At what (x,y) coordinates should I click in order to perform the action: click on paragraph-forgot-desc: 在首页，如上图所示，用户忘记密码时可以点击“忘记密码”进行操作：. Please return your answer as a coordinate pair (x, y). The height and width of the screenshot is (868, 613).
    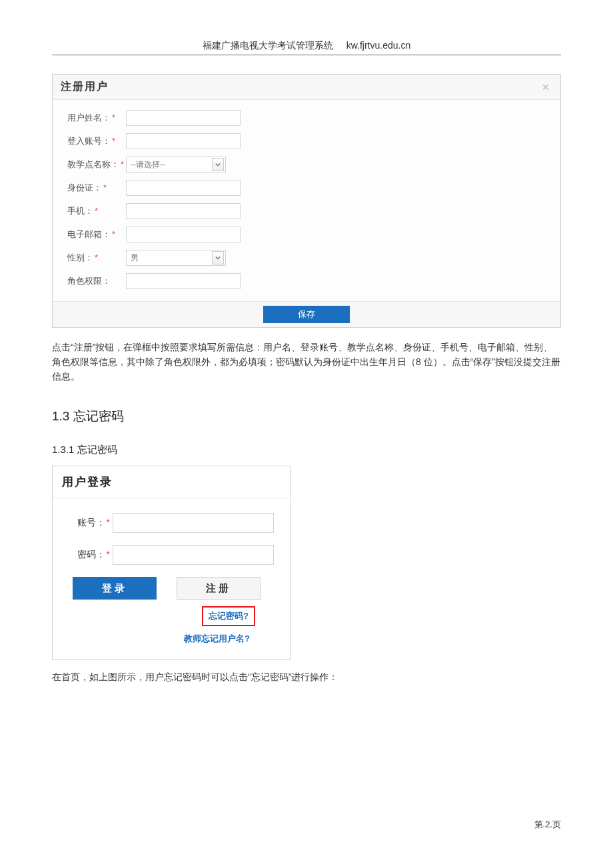
    Looking at the image, I should click on (306, 677).